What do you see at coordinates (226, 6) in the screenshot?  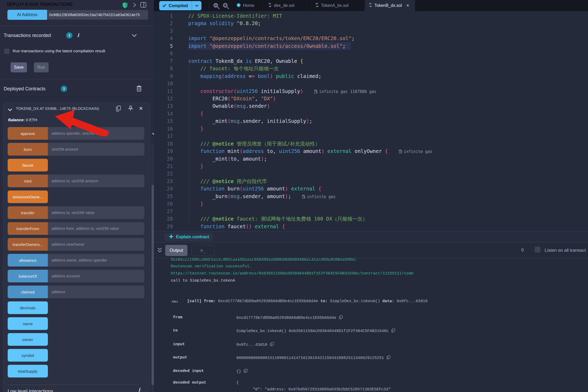 I see `zoom-in-icon` at bounding box center [226, 6].